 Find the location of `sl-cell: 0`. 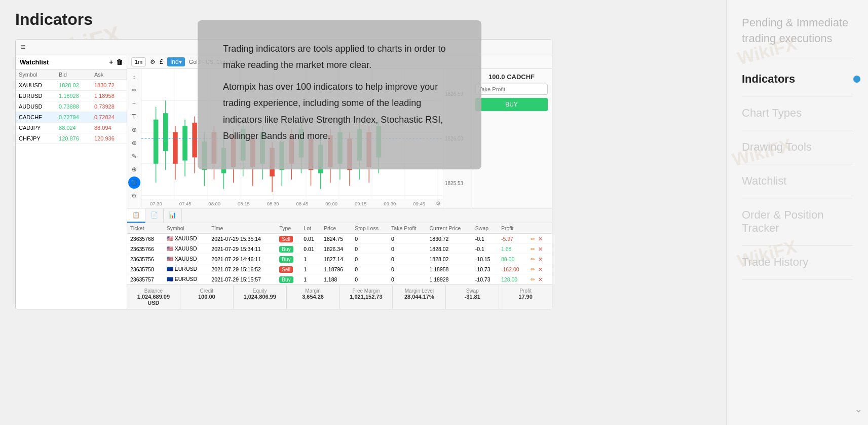

sl-cell: 0 is located at coordinates (370, 259).